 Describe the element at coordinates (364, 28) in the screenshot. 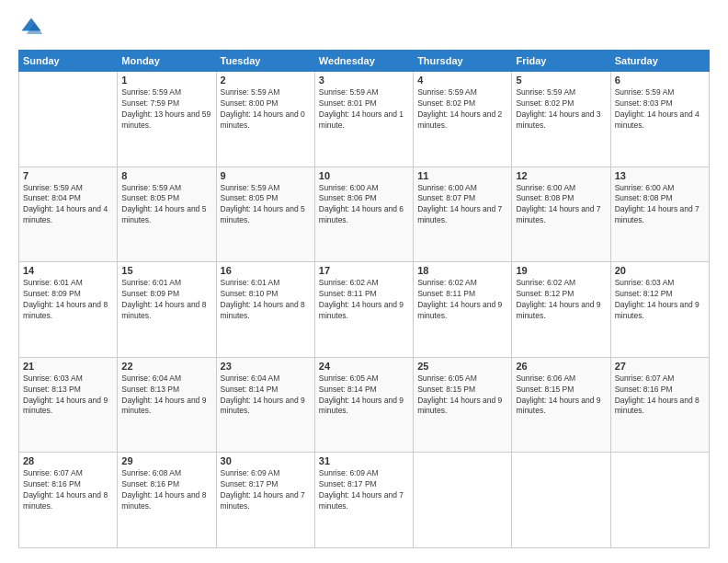

I see `header` at that location.